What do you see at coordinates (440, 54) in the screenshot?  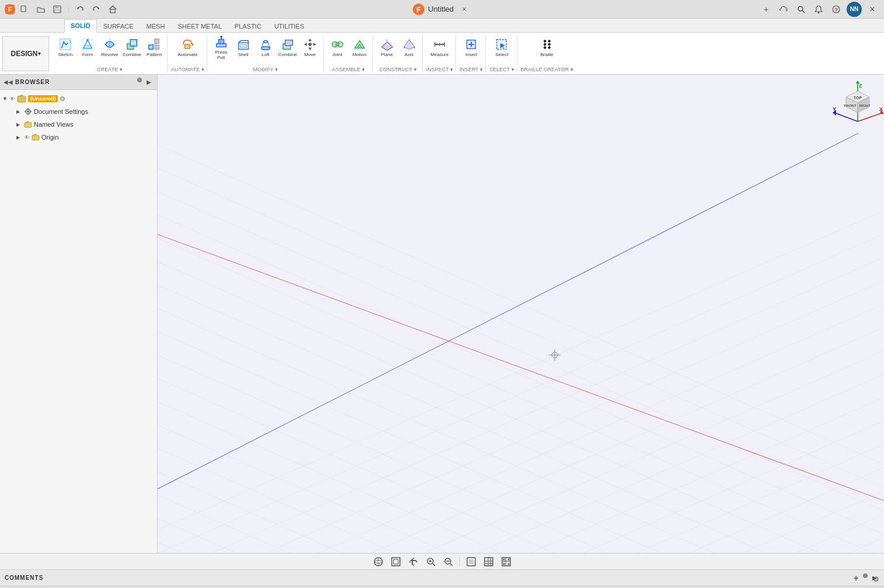 I see `inspect-group: Measure INSPECT ▾` at bounding box center [440, 54].